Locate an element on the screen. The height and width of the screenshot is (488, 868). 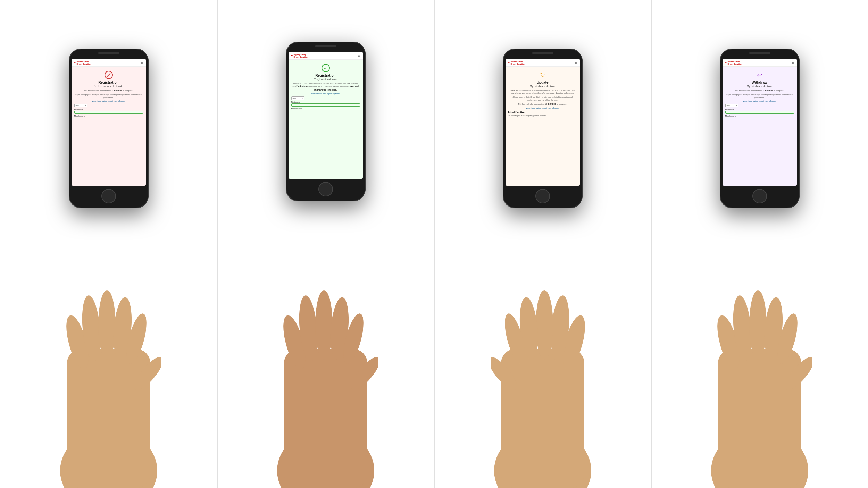
screen-body-1: Registration No, I do not want to donate… is located at coordinates (109, 93).